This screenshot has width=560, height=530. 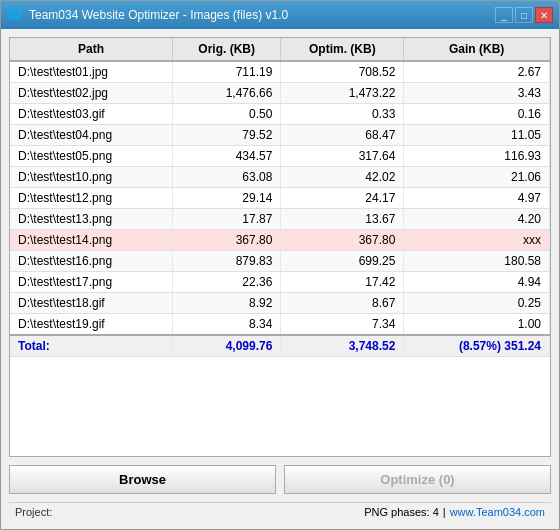 What do you see at coordinates (418, 480) in the screenshot?
I see `optimize-button: Optimize (0)` at bounding box center [418, 480].